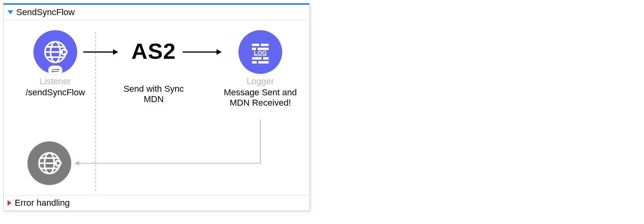 This screenshot has height=224, width=644. What do you see at coordinates (260, 98) in the screenshot?
I see `logger-detail: Message Sent and MDN Received!` at bounding box center [260, 98].